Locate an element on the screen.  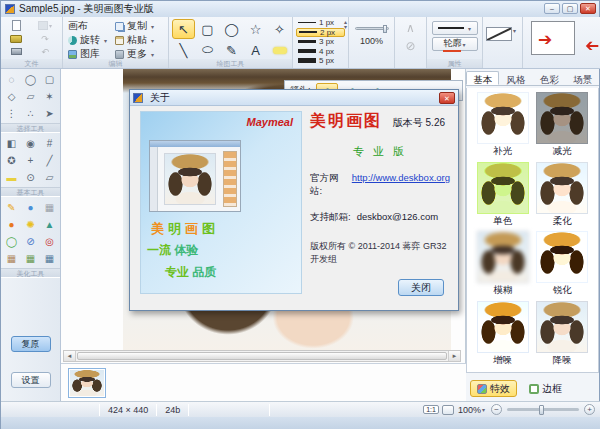
target-icon: ◎ is located at coordinates (50, 242).